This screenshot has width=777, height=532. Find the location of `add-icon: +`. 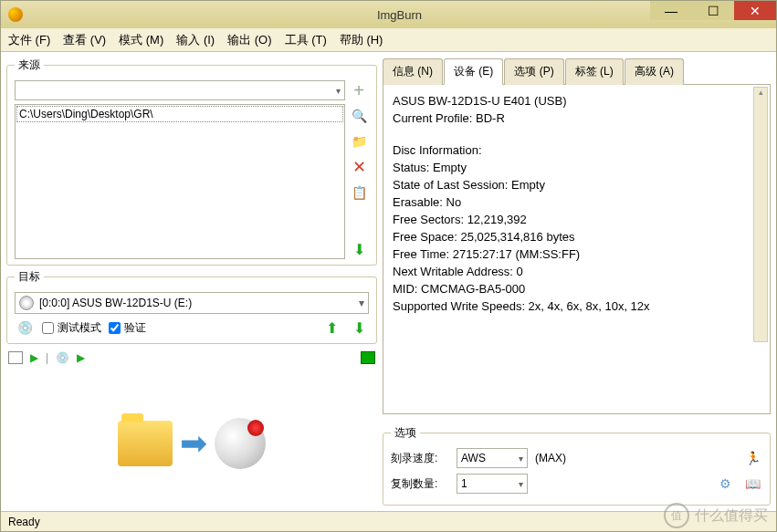

add-icon: + is located at coordinates (359, 90).